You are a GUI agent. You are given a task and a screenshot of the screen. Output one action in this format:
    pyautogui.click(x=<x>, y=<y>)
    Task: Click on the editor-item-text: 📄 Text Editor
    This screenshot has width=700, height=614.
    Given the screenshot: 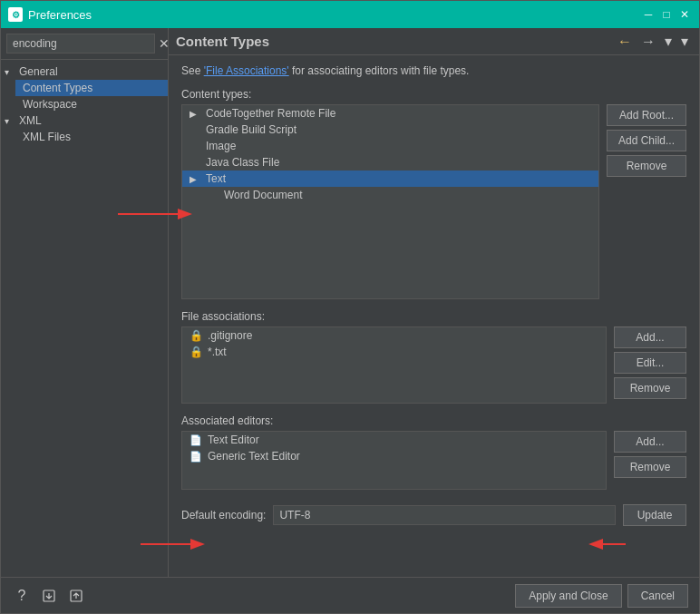 What is the action you would take?
    pyautogui.click(x=394, y=440)
    